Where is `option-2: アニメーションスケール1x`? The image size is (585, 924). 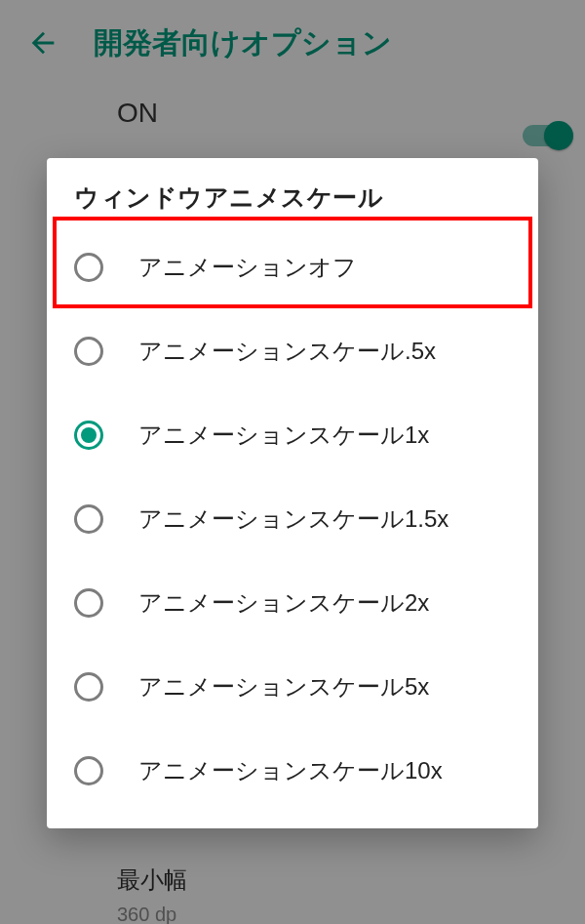 option-2: アニメーションスケール1x is located at coordinates (292, 435).